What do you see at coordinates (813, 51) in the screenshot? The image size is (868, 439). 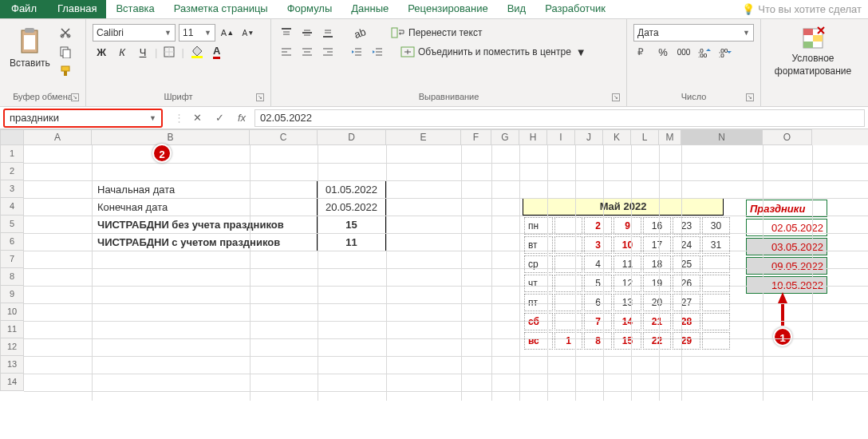 I see `conditional-formatting-button: Условное форматирование` at bounding box center [813, 51].